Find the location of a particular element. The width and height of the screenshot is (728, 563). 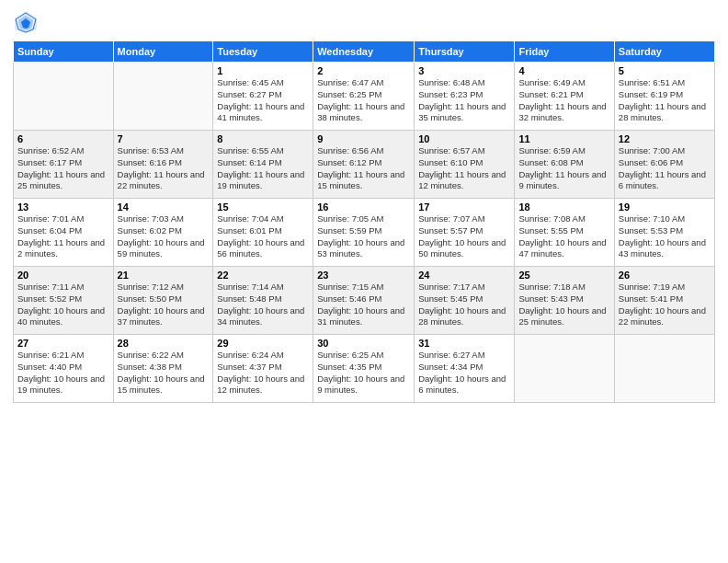

day-number: 11 is located at coordinates (564, 139).